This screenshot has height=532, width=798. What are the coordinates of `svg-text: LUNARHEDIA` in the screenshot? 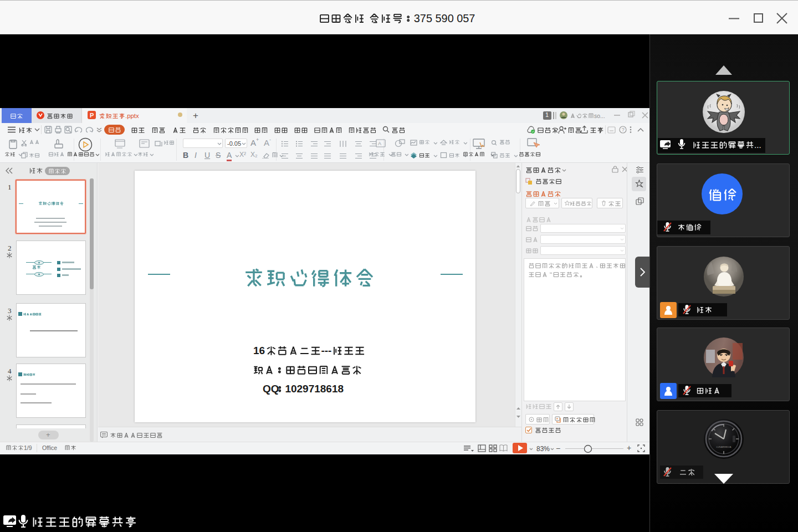 It's located at (724, 447).